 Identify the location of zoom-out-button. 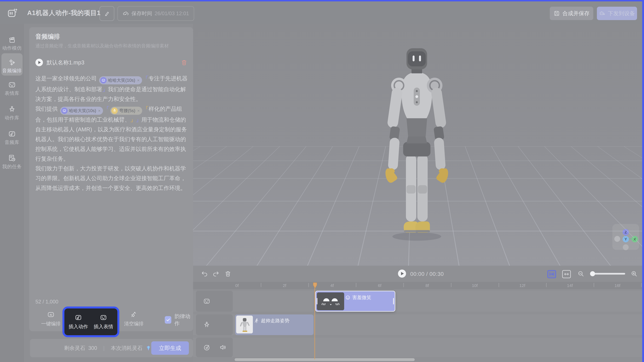
(581, 274).